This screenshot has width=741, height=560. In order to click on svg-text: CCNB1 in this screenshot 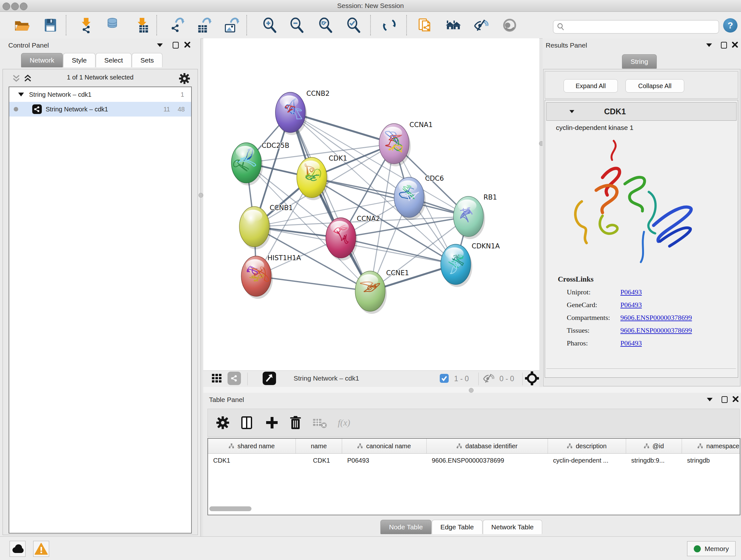, I will do `click(281, 208)`.